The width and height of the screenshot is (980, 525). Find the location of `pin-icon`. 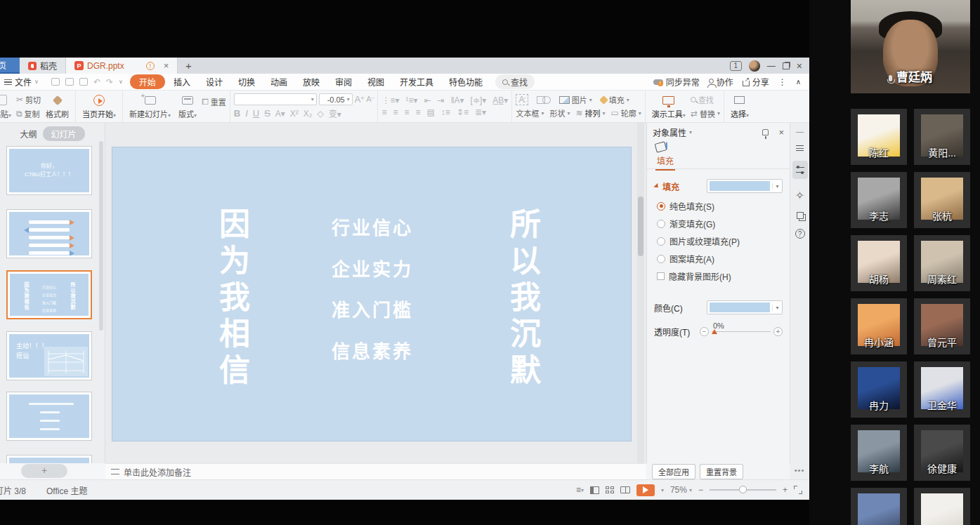

pin-icon is located at coordinates (766, 132).